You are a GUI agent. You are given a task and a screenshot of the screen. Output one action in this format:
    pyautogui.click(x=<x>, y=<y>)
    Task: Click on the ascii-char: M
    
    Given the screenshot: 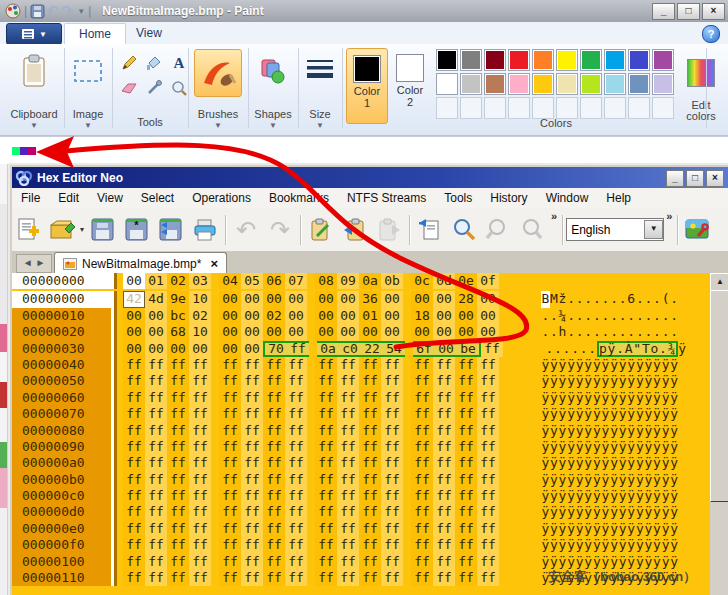 What is the action you would take?
    pyautogui.click(x=554, y=299)
    